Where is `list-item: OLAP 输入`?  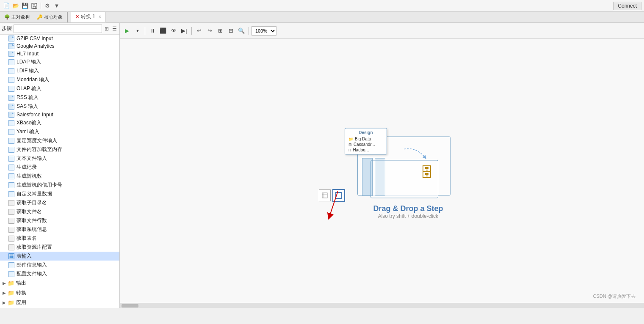 list-item: OLAP 输入 is located at coordinates (60, 89).